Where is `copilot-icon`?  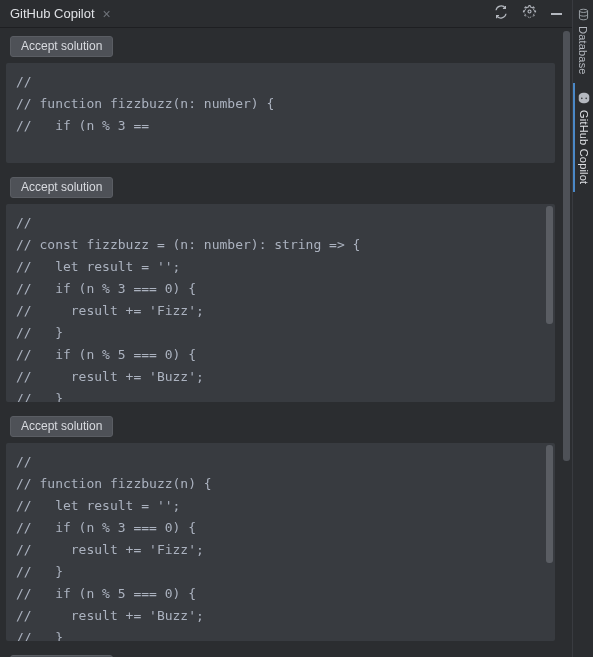
copilot-icon is located at coordinates (584, 98).